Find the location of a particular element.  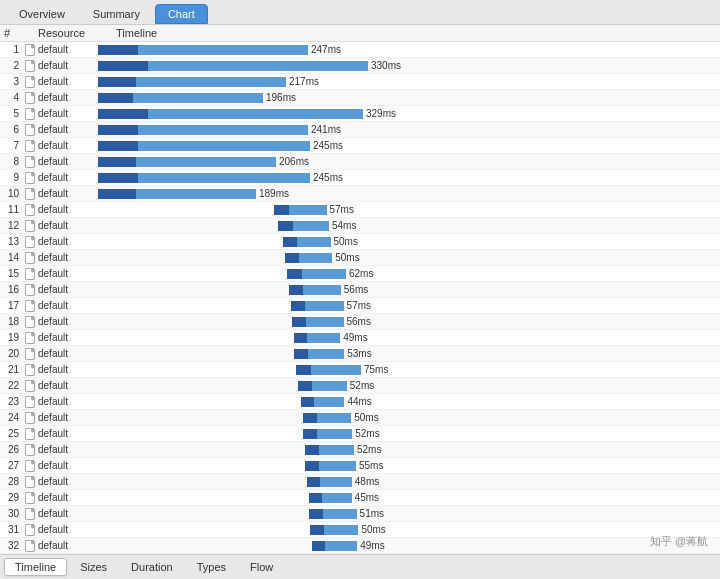

table-row: 20 default 53ms is located at coordinates (360, 354).